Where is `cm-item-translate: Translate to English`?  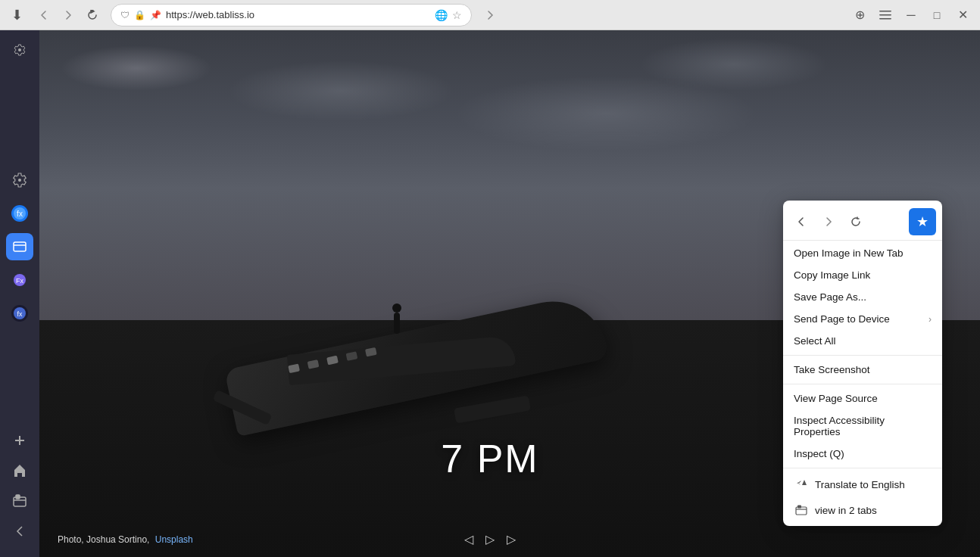
cm-item-translate: Translate to English is located at coordinates (863, 484).